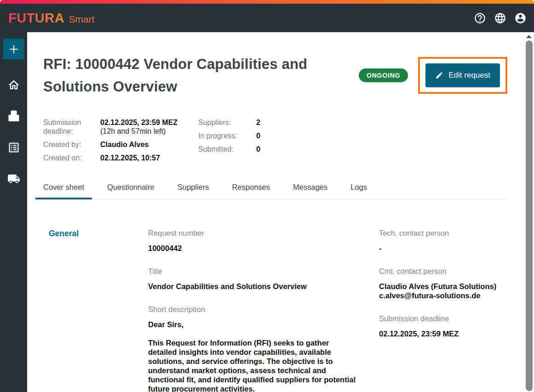 The image size is (534, 392). Describe the element at coordinates (271, 188) in the screenshot. I see `tab-bar: Cover sheet Questionnaire Suppliers Resp…` at that location.